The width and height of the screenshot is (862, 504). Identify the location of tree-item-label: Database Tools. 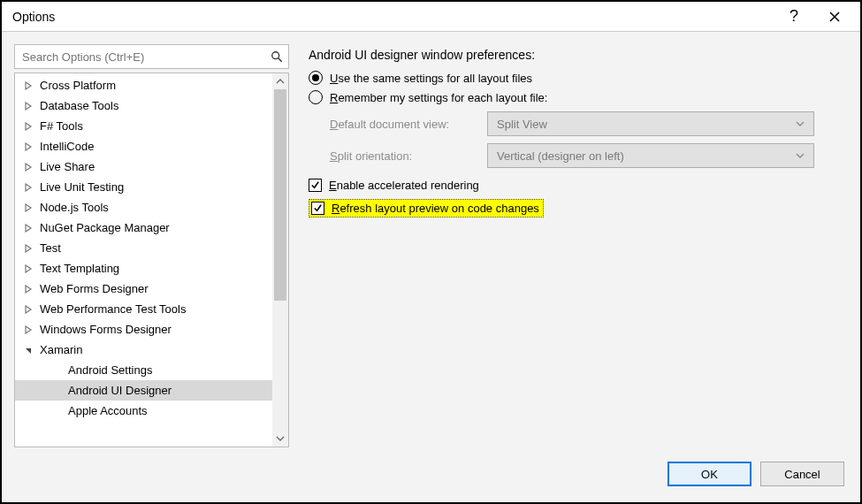
(80, 106).